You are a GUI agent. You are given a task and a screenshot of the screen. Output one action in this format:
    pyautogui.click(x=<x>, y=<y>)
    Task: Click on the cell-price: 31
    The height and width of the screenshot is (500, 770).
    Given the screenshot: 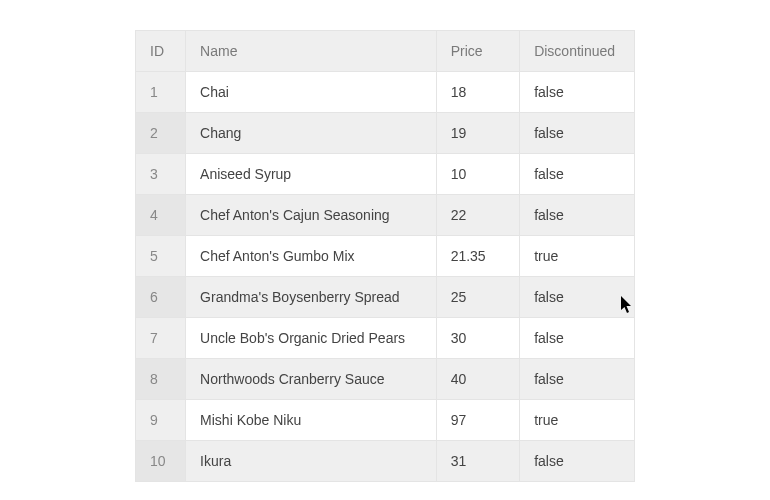 What is the action you would take?
    pyautogui.click(x=478, y=462)
    